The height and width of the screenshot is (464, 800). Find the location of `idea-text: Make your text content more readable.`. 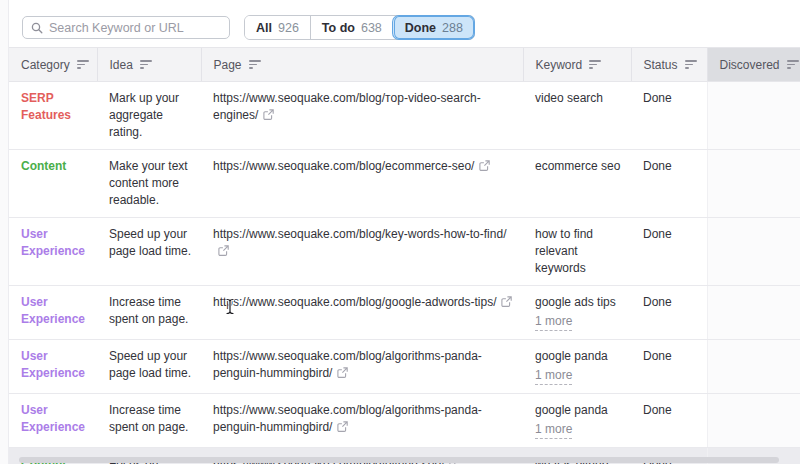

idea-text: Make your text content more readable. is located at coordinates (148, 183).